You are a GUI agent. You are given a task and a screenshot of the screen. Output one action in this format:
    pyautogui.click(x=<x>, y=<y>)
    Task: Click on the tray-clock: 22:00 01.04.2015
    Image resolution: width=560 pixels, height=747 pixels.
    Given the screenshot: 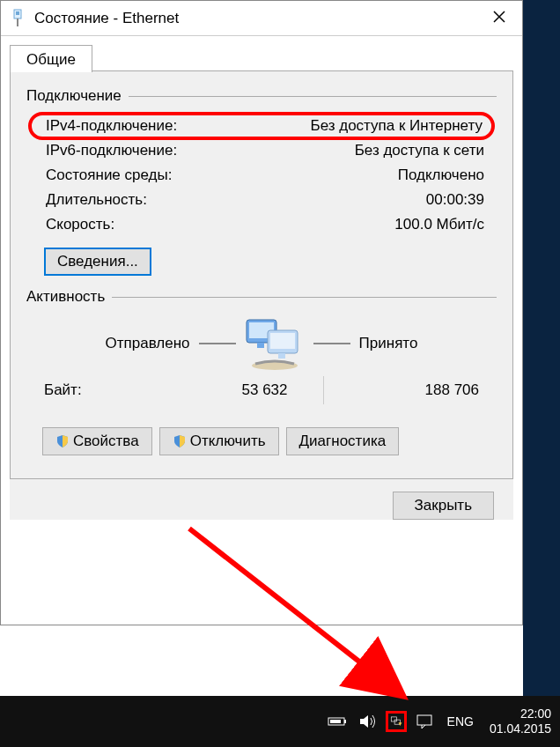 What is the action you would take?
    pyautogui.click(x=520, y=721)
    